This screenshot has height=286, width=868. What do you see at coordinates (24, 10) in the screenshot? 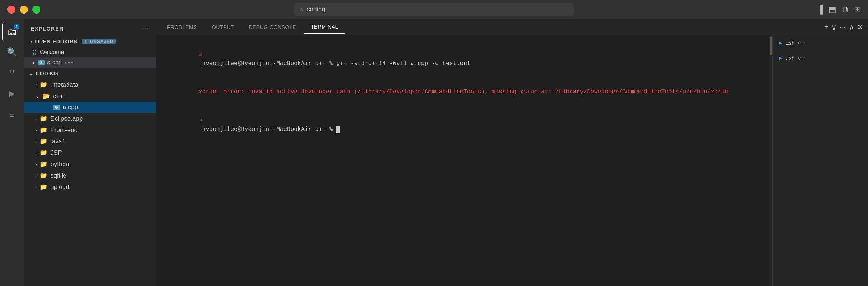
I see `minimize-button` at bounding box center [24, 10].